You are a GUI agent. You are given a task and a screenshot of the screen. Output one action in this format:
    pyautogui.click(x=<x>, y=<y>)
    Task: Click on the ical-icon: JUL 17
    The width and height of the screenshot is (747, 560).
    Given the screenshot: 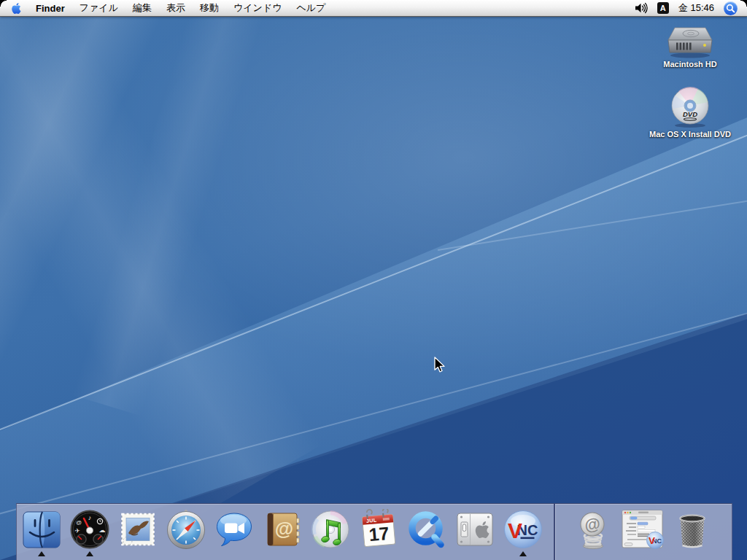 What is the action you would take?
    pyautogui.click(x=379, y=529)
    